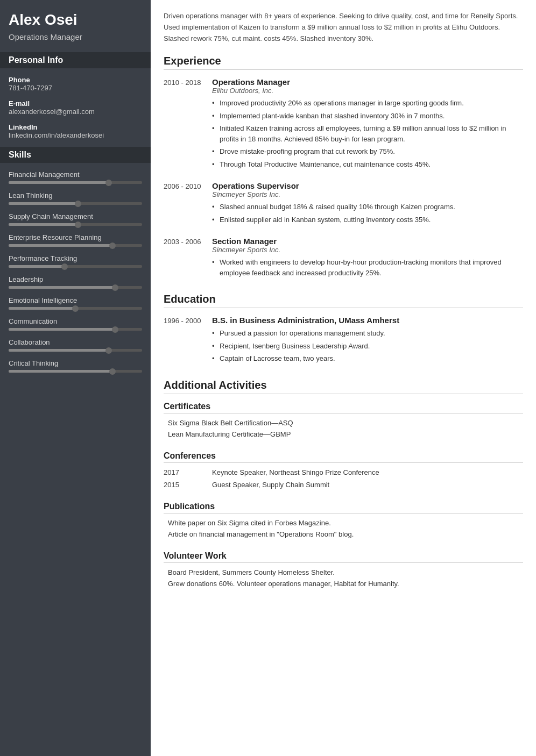  Describe the element at coordinates (75, 84) in the screenshot. I see `phone-info: Phone 781-470-7297` at that location.